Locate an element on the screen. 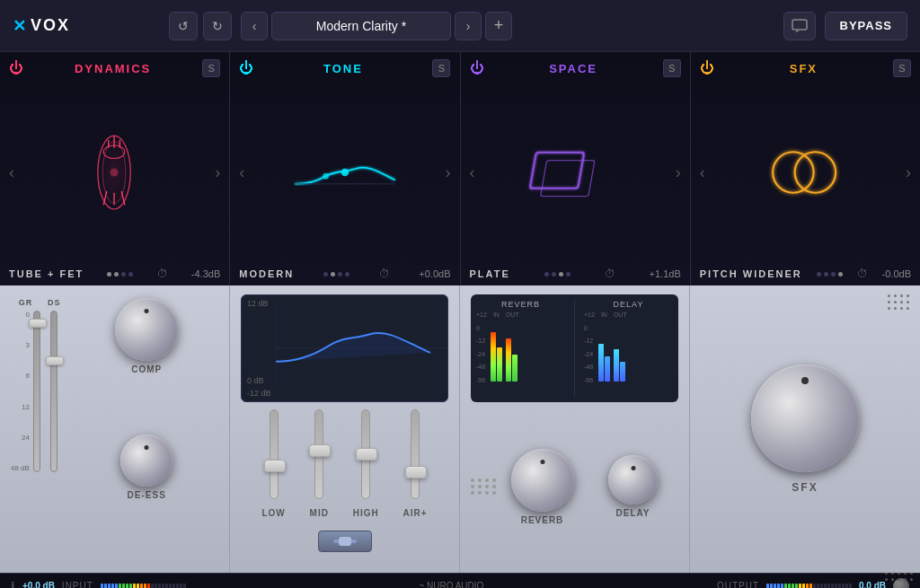 Image resolution: width=920 pixels, height=588 pixels. ds-label: DS is located at coordinates (54, 303).